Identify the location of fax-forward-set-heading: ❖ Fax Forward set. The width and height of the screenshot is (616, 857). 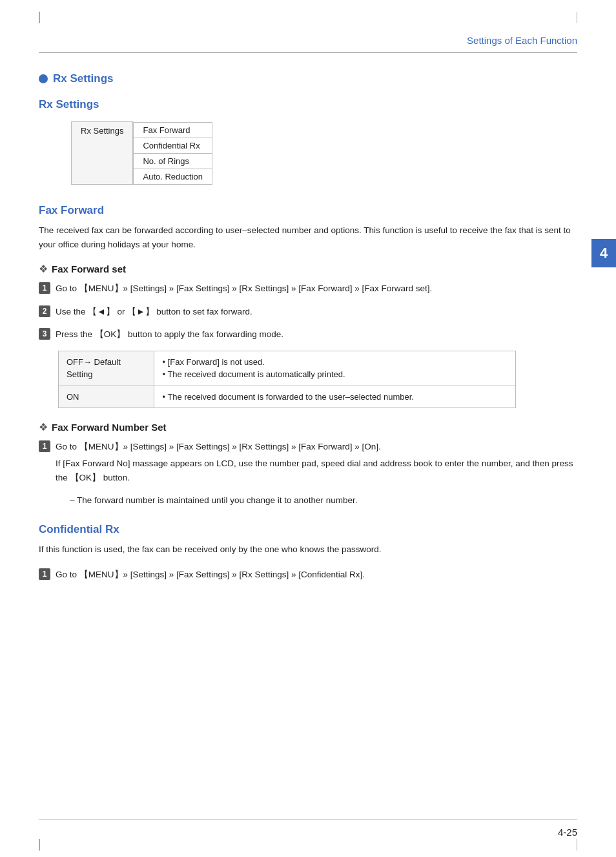
(308, 269).